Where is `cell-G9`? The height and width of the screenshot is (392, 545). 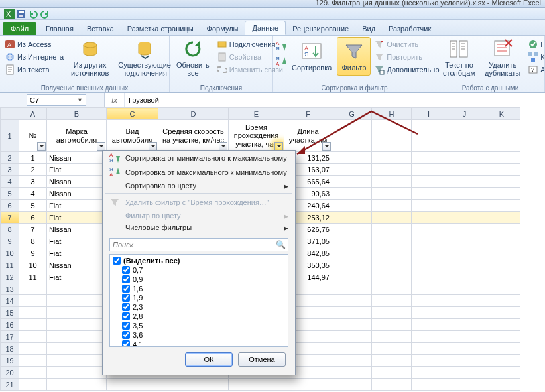 cell-G9 is located at coordinates (352, 241).